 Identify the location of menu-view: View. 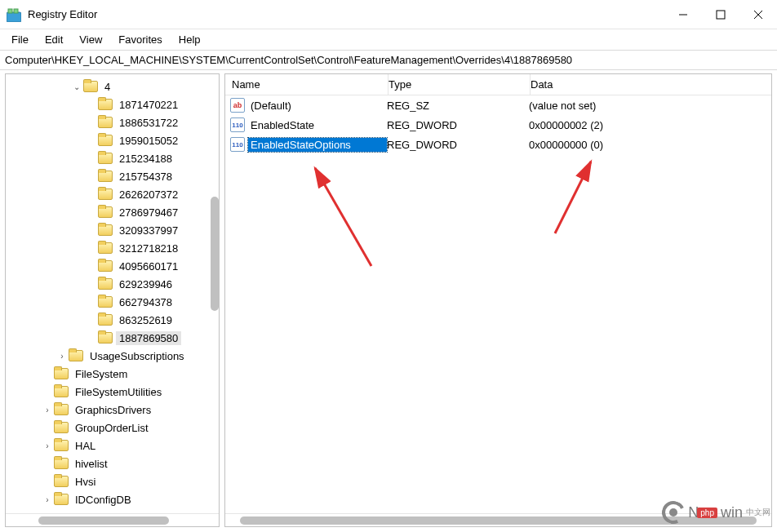
(91, 39).